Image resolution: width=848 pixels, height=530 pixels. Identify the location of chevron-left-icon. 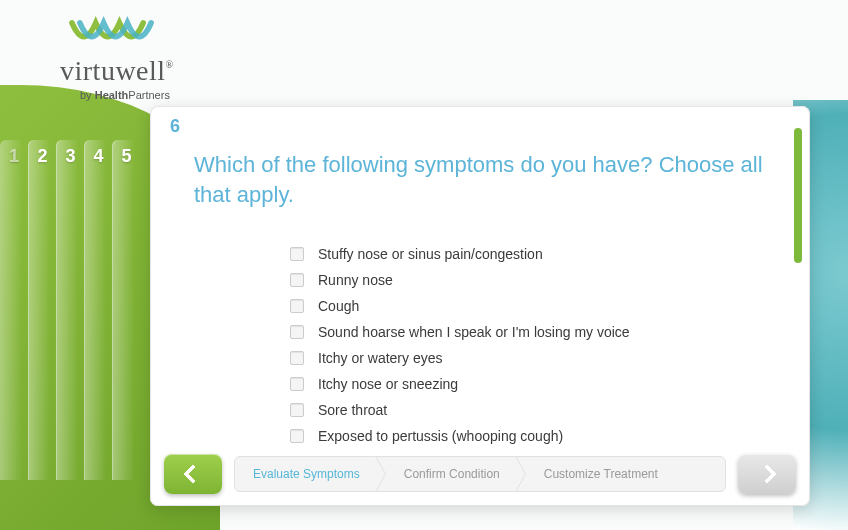
(193, 474).